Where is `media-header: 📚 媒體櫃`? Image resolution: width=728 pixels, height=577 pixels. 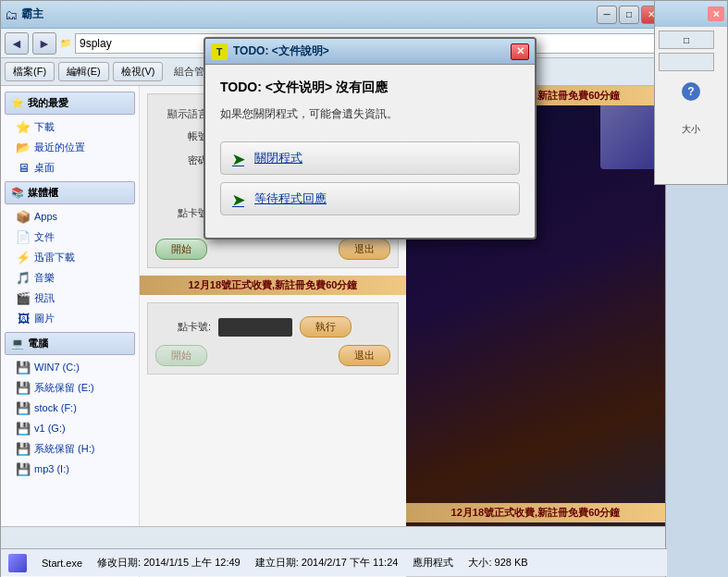
media-header: 📚 媒體櫃 is located at coordinates (70, 192).